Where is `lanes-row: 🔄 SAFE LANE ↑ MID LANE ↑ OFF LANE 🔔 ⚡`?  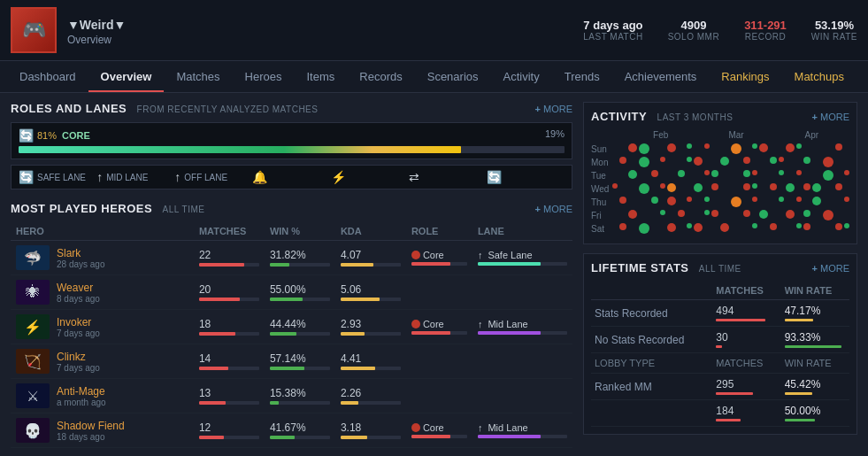 lanes-row: 🔄 SAFE LANE ↑ MID LANE ↑ OFF LANE 🔔 ⚡ is located at coordinates (292, 177).